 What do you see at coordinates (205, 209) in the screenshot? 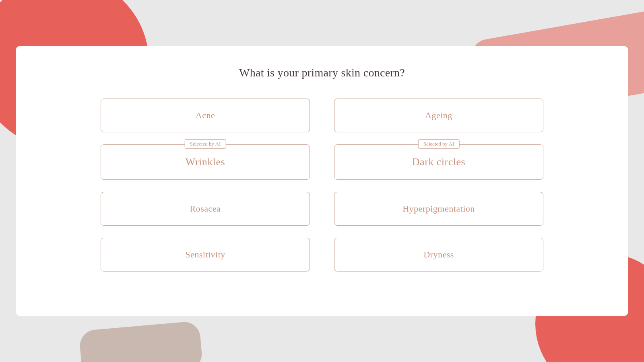
I see `option-rosacea: Rosacea` at bounding box center [205, 209].